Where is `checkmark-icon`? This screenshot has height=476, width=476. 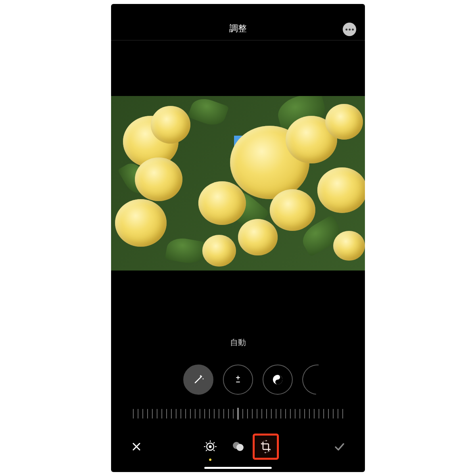
checkmark-icon is located at coordinates (340, 447).